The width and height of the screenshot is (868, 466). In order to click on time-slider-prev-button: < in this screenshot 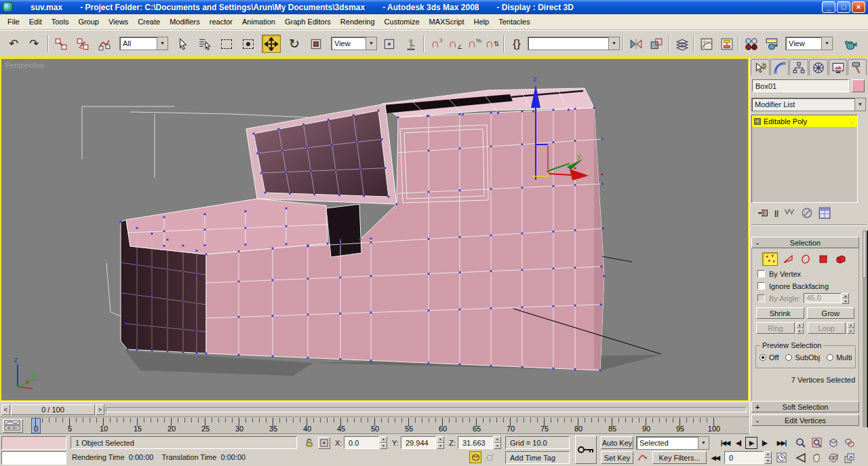, I will do `click(5, 410)`.